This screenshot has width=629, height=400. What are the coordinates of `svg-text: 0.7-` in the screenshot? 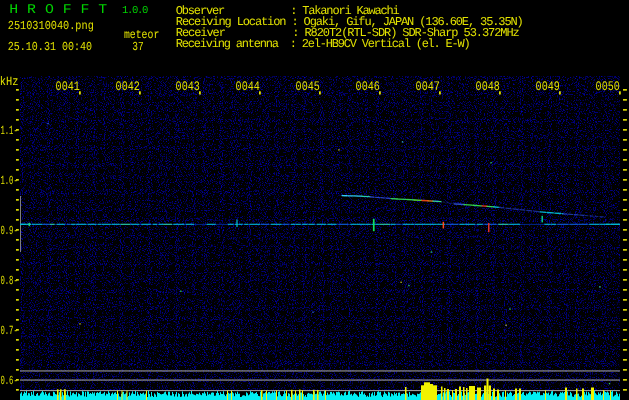 It's located at (8, 331).